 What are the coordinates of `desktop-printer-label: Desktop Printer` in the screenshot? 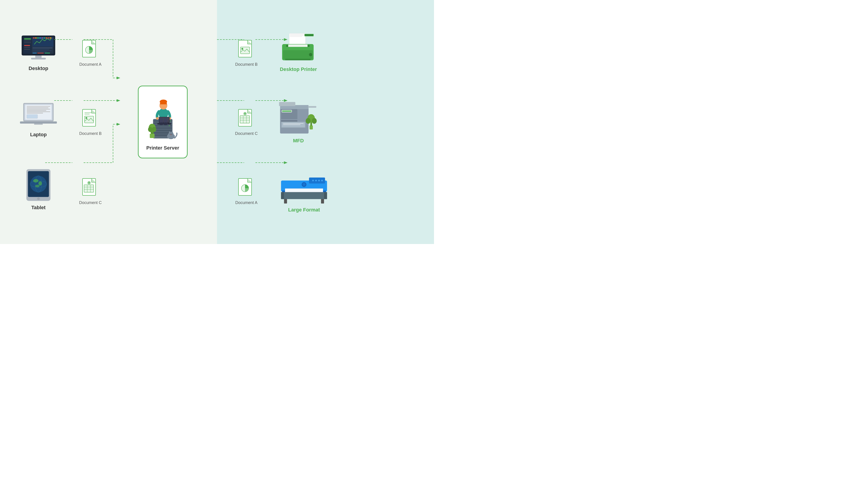 It's located at (299, 69).